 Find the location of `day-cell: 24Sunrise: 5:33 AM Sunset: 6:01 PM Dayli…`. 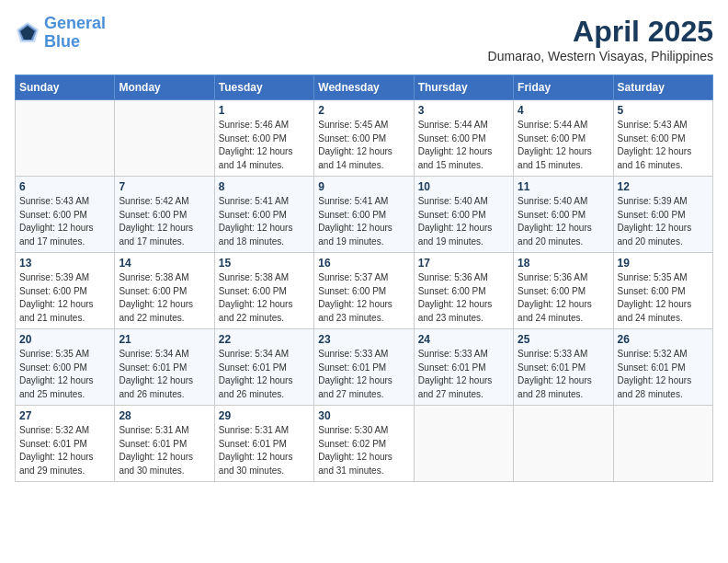

day-cell: 24Sunrise: 5:33 AM Sunset: 6:01 PM Dayli… is located at coordinates (463, 368).